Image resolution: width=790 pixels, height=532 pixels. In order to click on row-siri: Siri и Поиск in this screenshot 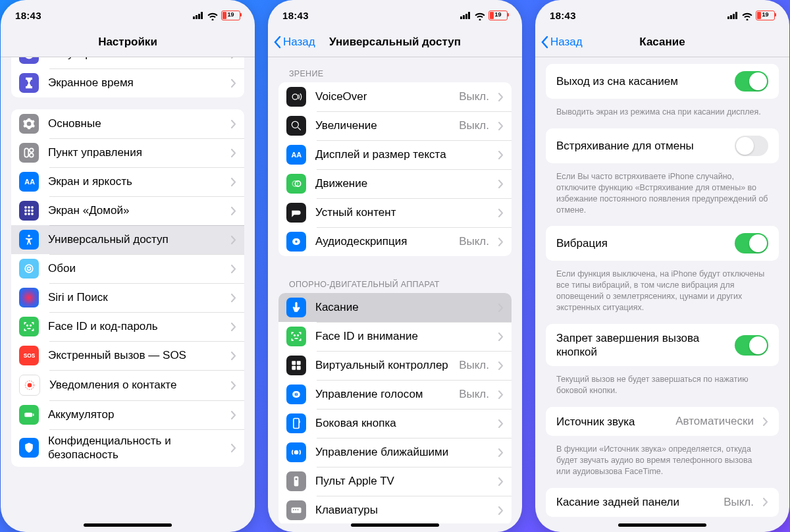, I will do `click(128, 298)`.